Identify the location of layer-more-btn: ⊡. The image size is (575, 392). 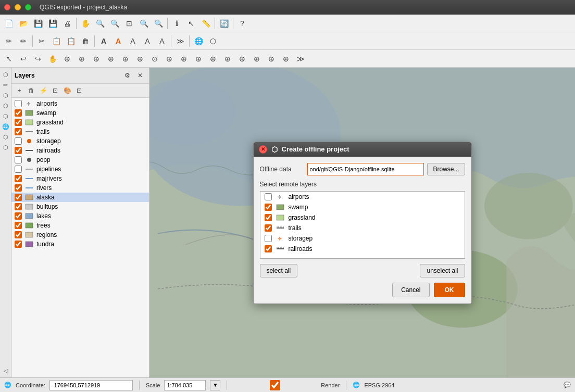
(79, 91).